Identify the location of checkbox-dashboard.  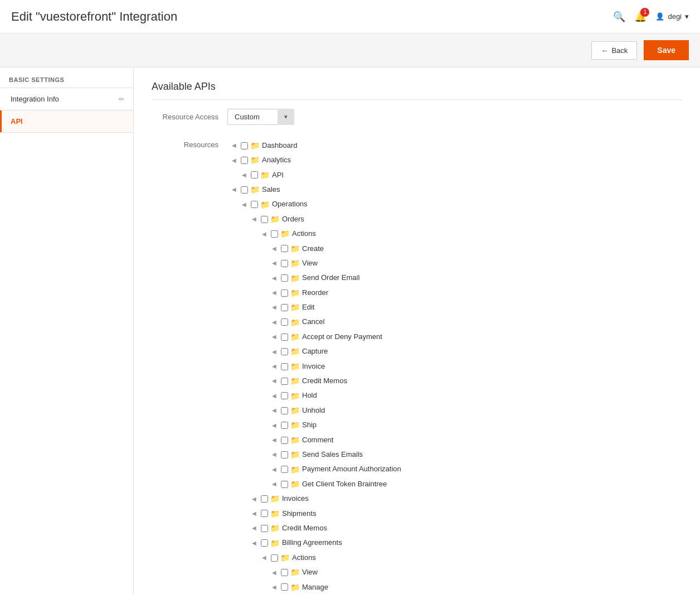
(244, 146).